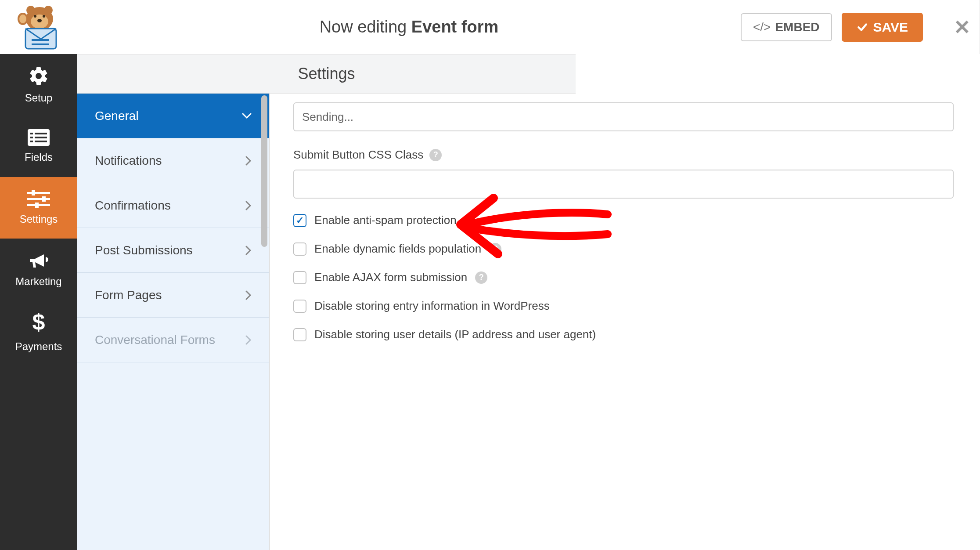  What do you see at coordinates (39, 347) in the screenshot?
I see `nav-label: Payments` at bounding box center [39, 347].